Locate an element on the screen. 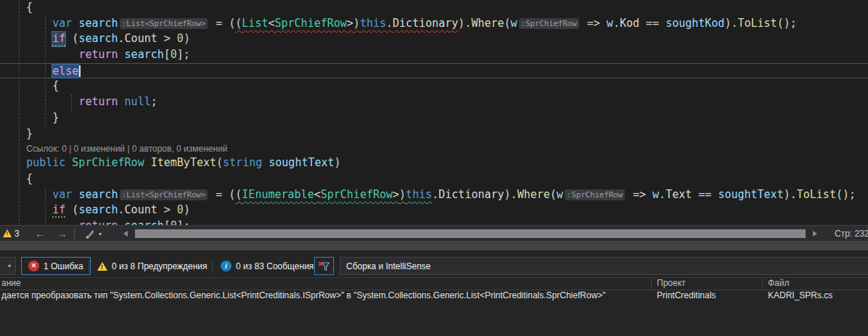 This screenshot has width=868, height=336. code-token: } is located at coordinates (16, 134).